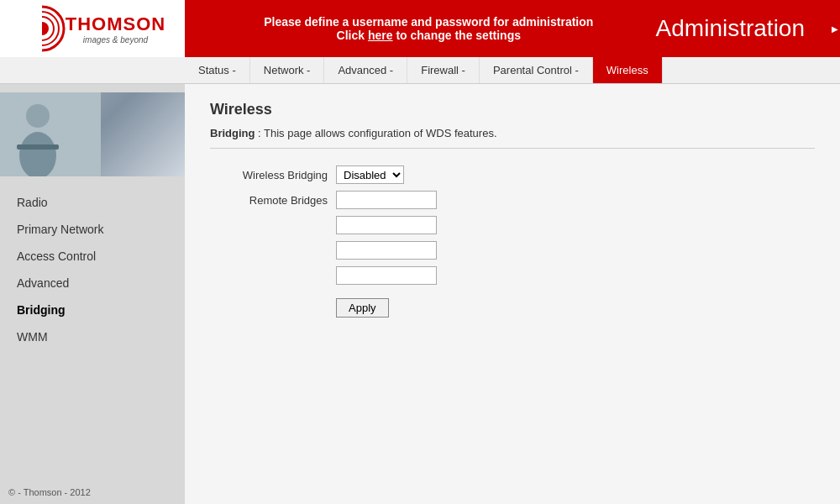  Describe the element at coordinates (50, 134) in the screenshot. I see `sidebar-photo-svg` at that location.